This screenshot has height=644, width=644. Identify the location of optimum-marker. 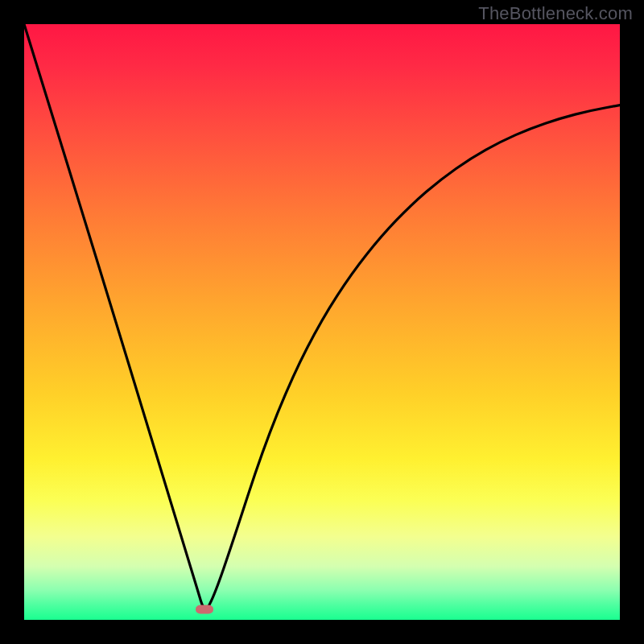
(204, 610).